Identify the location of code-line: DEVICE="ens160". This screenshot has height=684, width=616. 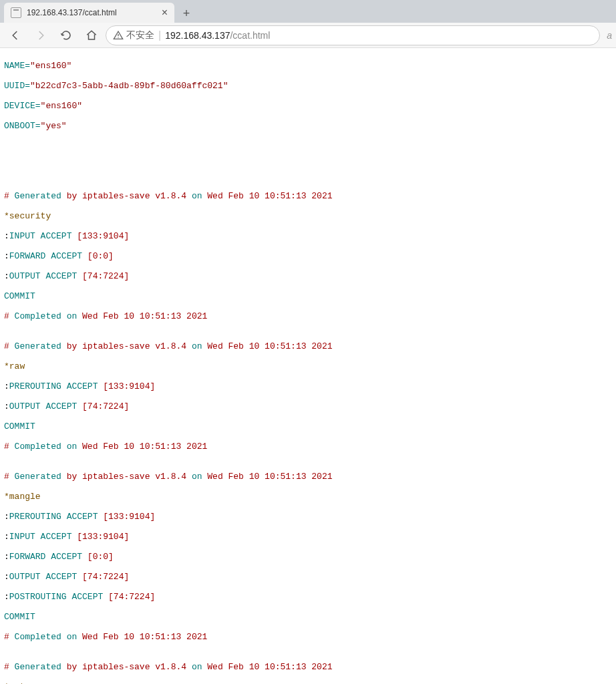
(308, 106).